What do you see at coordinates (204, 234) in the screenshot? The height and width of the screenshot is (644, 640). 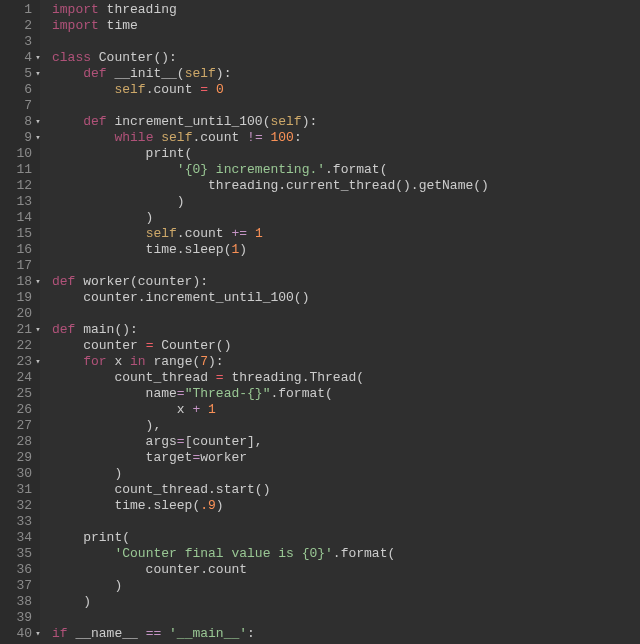 I see `token-text: .count` at bounding box center [204, 234].